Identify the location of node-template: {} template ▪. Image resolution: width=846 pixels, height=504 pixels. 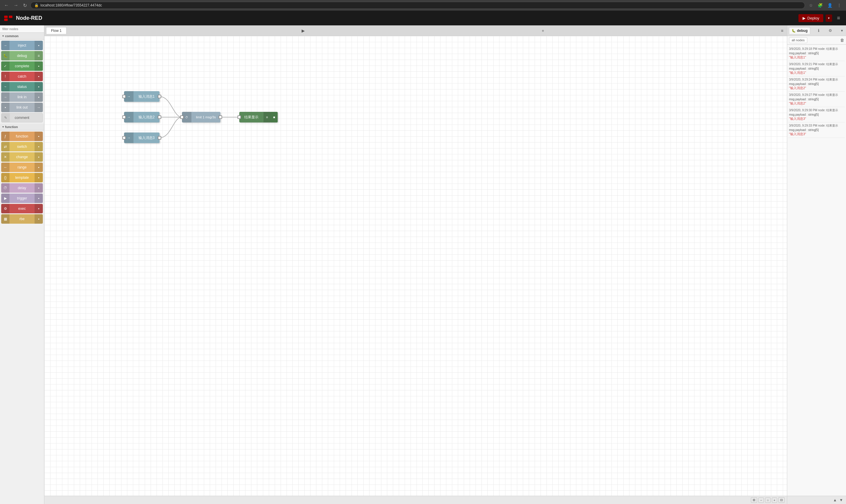
(22, 178).